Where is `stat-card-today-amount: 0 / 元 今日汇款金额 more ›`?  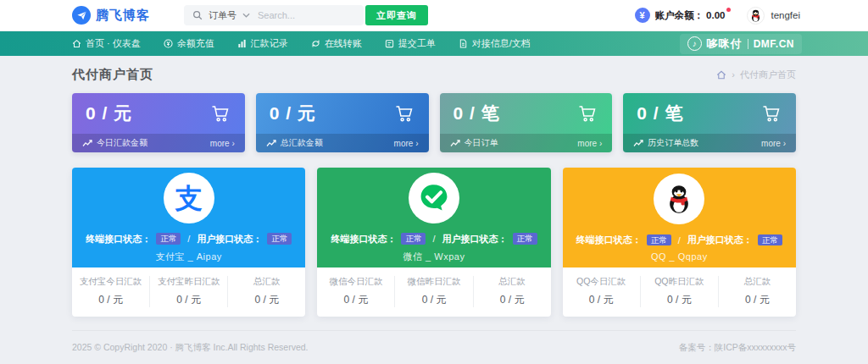
stat-card-today-amount: 0 / 元 今日汇款金额 more › is located at coordinates (159, 123).